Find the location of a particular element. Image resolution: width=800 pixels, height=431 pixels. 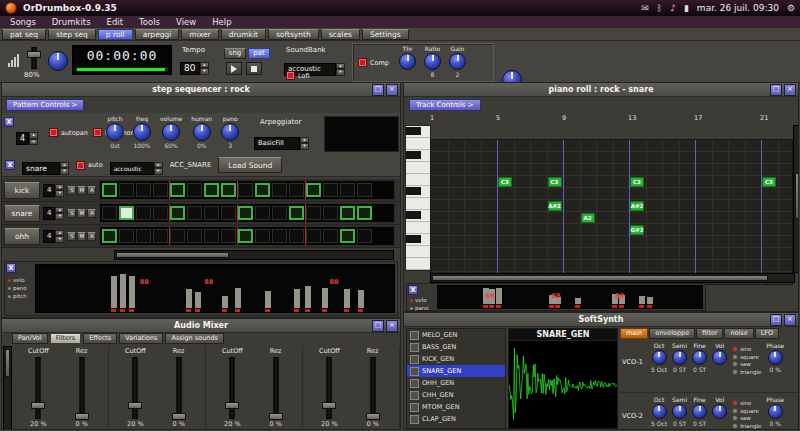

track-length-snare-value: 4 is located at coordinates (49, 214).